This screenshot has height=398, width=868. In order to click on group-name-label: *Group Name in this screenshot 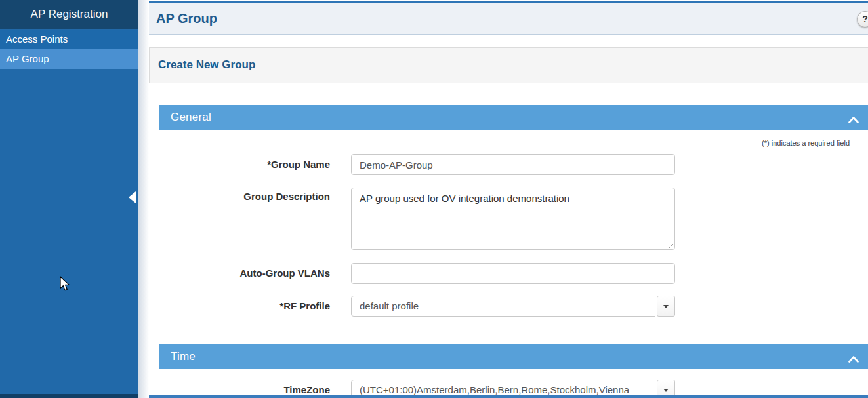, I will do `click(273, 165)`.